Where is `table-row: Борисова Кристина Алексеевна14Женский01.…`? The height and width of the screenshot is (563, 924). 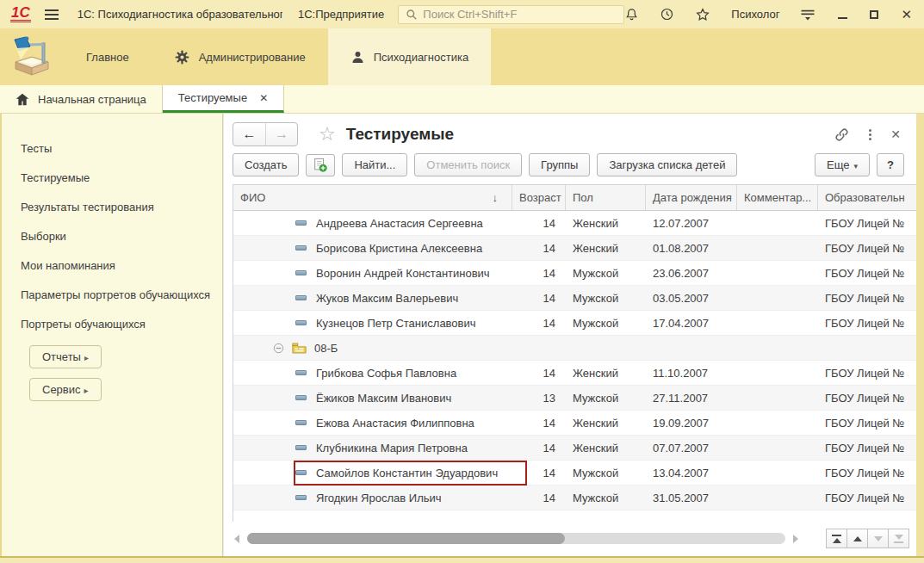
table-row: Борисова Кристина Алексеевна14Женский01.… is located at coordinates (575, 248).